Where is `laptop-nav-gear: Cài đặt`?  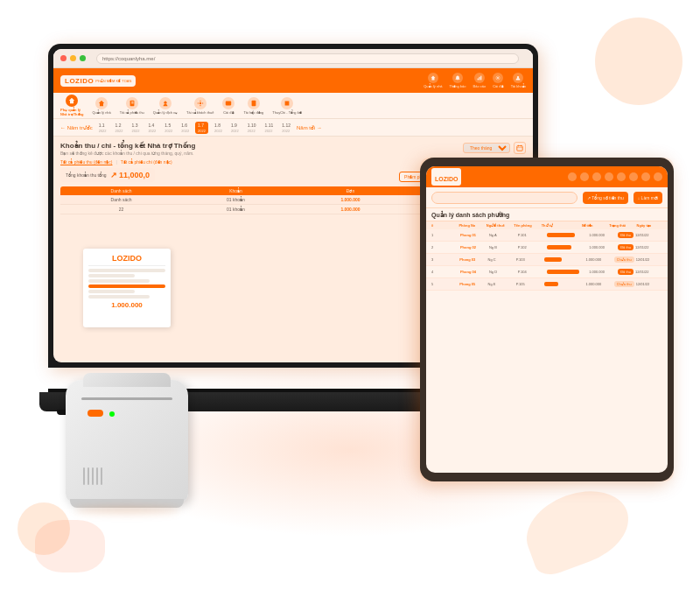 laptop-nav-gear: Cài đặt is located at coordinates (498, 81).